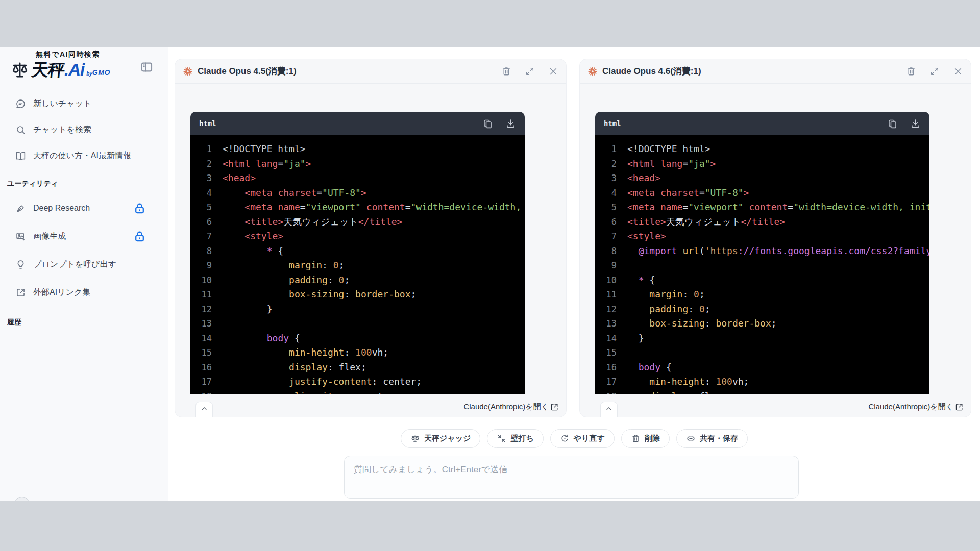 This screenshot has height=551, width=980. I want to click on code-text: <!DOCTYPE html>, so click(264, 149).